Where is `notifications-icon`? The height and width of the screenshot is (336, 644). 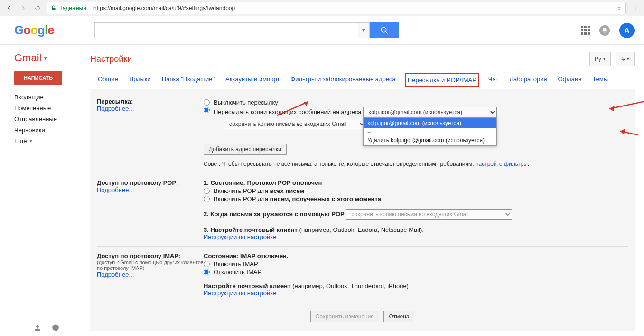
notifications-icon is located at coordinates (605, 30).